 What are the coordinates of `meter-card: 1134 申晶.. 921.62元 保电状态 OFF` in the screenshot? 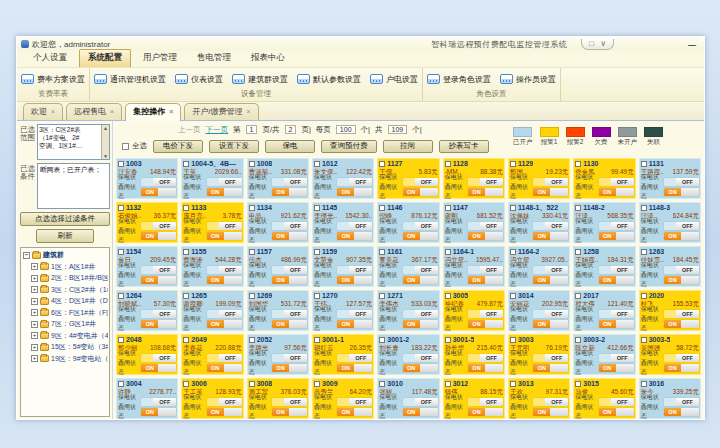 It's located at (278, 222).